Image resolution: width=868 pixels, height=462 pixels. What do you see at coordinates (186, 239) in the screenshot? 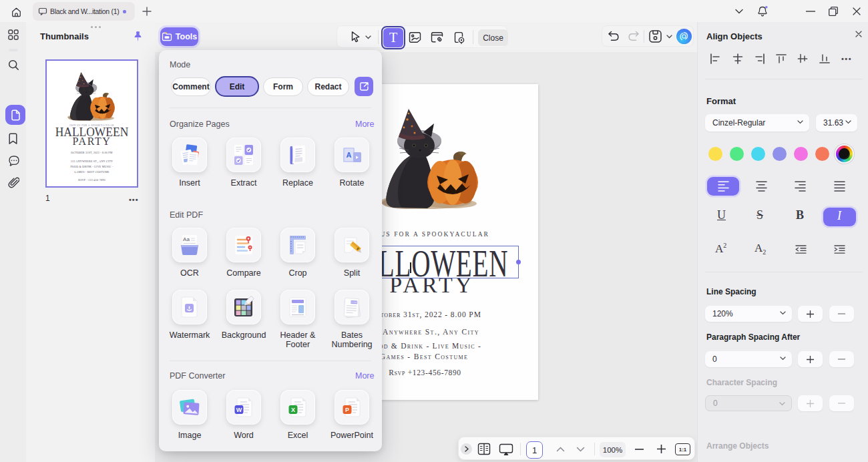
I see `svg-text: Aa` at bounding box center [186, 239].